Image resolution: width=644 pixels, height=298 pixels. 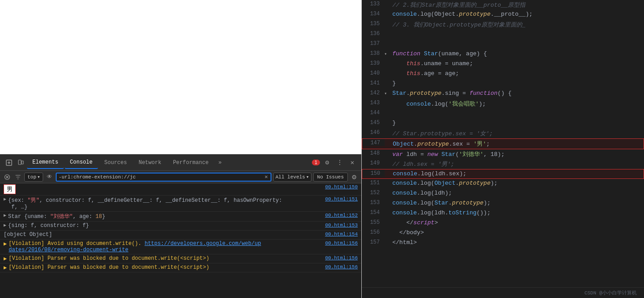 What do you see at coordinates (81, 163) in the screenshot?
I see `tab-console: Console` at bounding box center [81, 163].